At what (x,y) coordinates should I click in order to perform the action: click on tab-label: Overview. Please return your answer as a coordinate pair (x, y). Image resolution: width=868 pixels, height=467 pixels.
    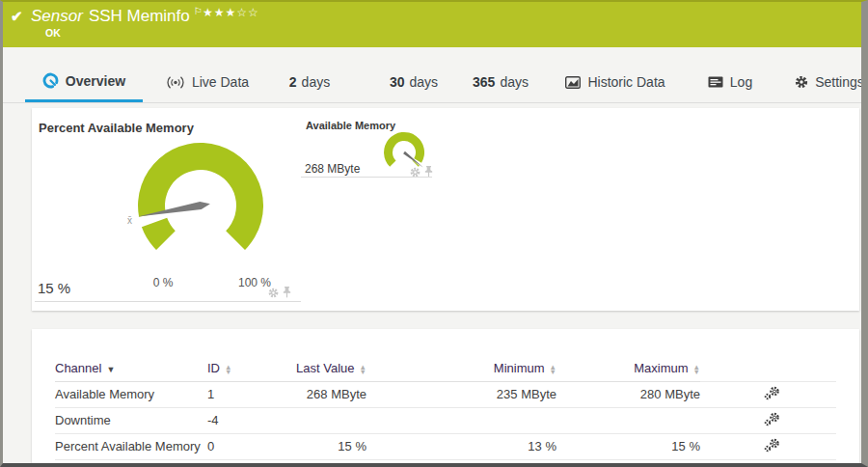
    Looking at the image, I should click on (95, 81).